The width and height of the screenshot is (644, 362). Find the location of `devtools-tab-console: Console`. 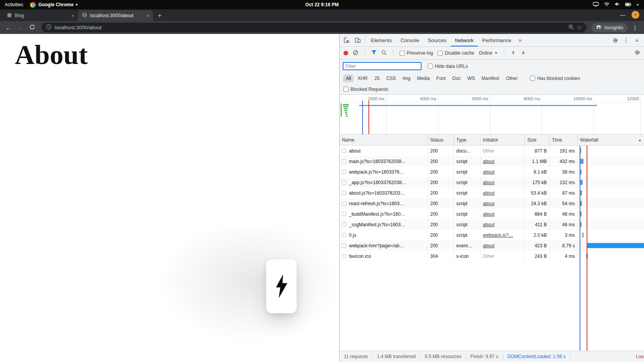

devtools-tab-console: Console is located at coordinates (410, 40).